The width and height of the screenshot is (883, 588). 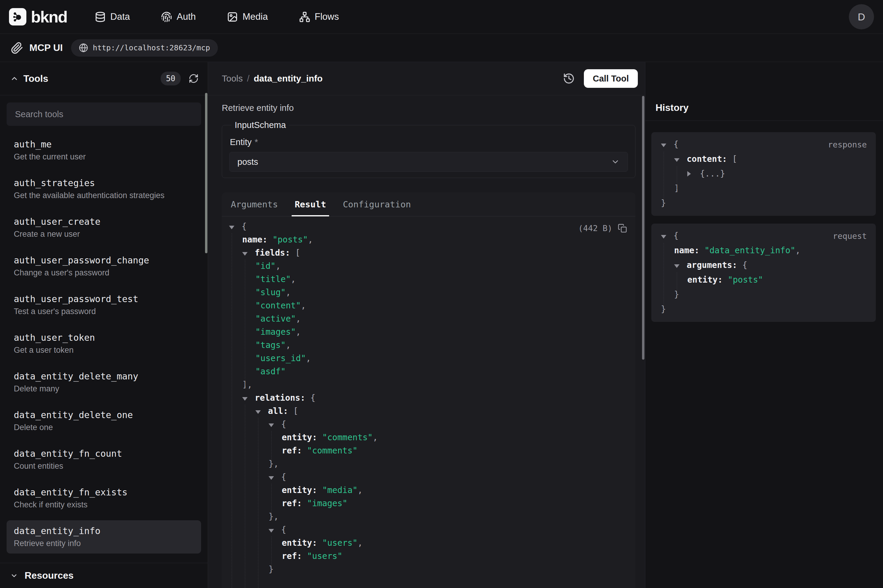 What do you see at coordinates (193, 79) in the screenshot?
I see `refresh-icon` at bounding box center [193, 79].